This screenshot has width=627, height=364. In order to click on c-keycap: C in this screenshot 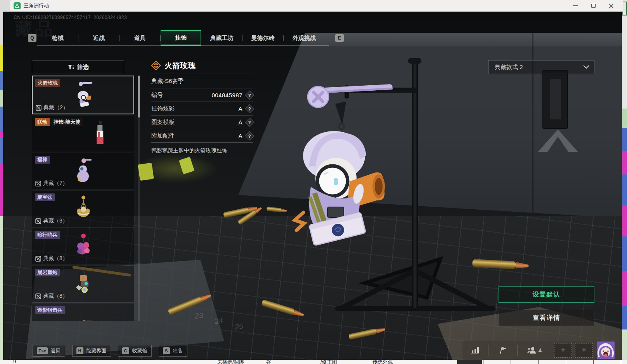, I will do `click(126, 351)`.